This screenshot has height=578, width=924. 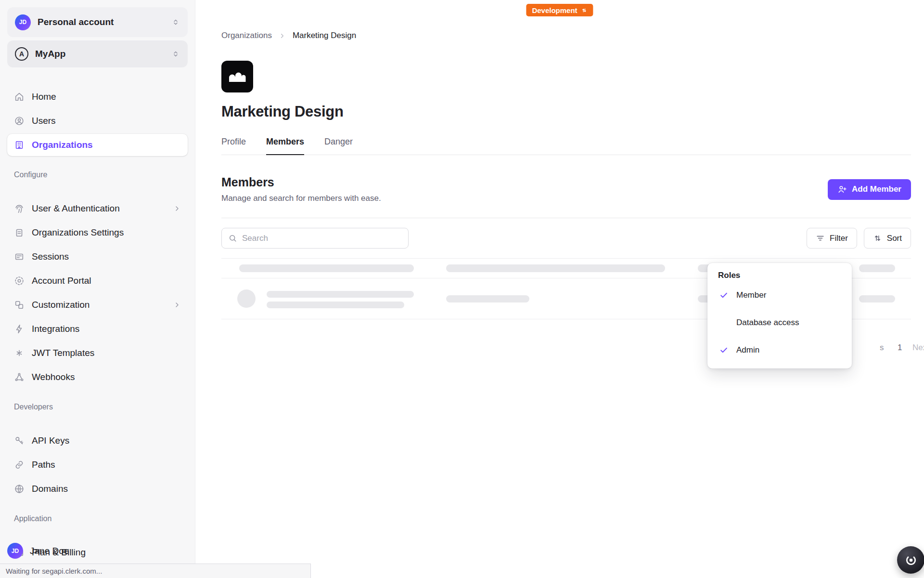 What do you see at coordinates (97, 441) in the screenshot?
I see `sidebar-item-api-keys: API Keys` at bounding box center [97, 441].